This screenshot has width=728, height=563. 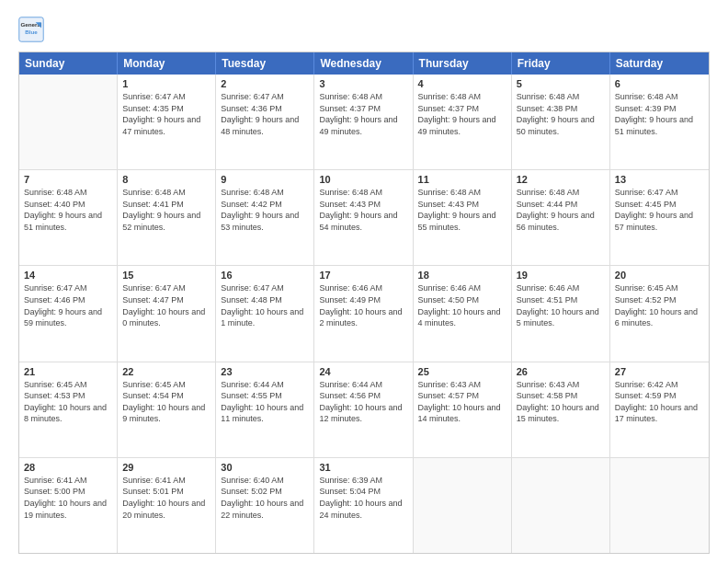 What do you see at coordinates (68, 179) in the screenshot?
I see `day-number: 7` at bounding box center [68, 179].